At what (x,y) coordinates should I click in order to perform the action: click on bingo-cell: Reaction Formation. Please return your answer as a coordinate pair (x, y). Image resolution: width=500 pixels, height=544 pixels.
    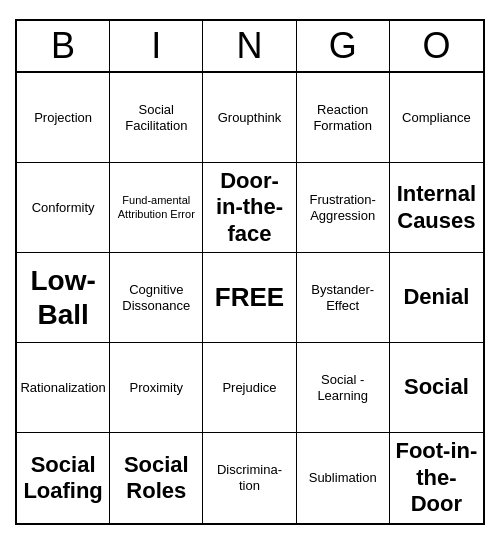
    Looking at the image, I should click on (344, 118).